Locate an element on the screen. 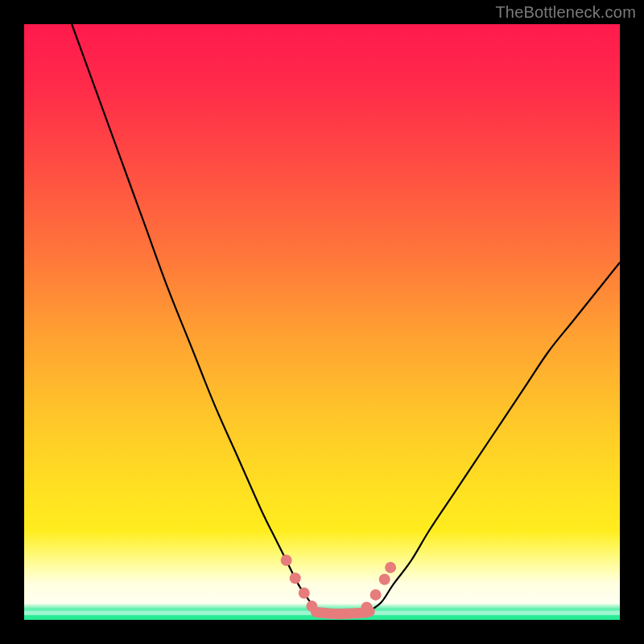 The width and height of the screenshot is (644, 644). valley-floor-path is located at coordinates (343, 613).